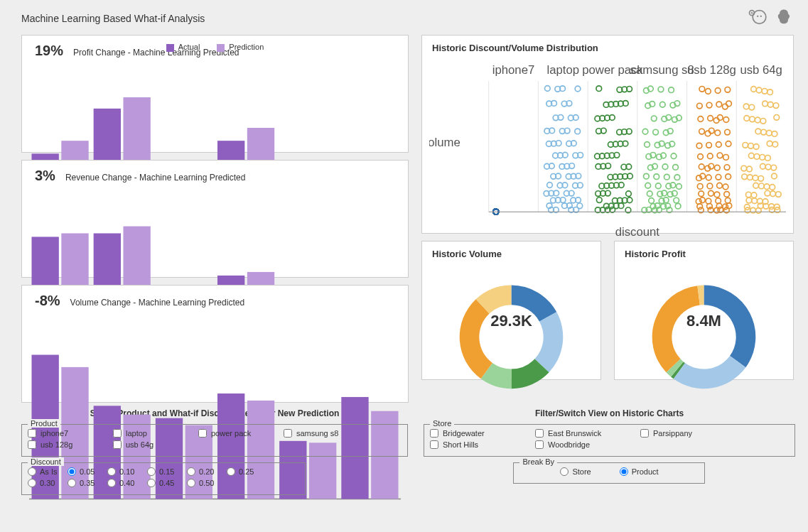 The image size is (808, 532). Describe the element at coordinates (167, 483) in the screenshot. I see `discount-radio-9: 0.45` at that location.